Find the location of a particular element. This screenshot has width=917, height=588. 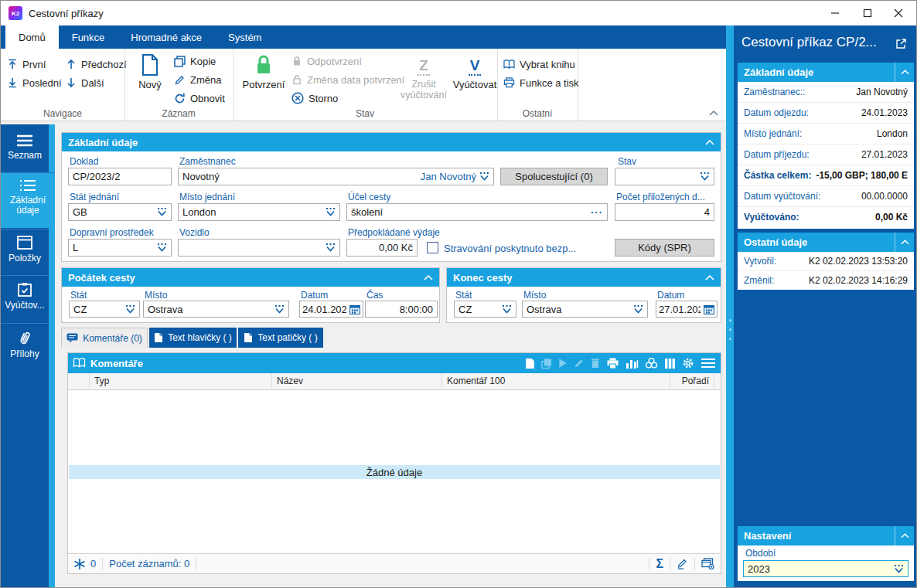

kody-spr-button: Kódy (SPR) is located at coordinates (665, 247).